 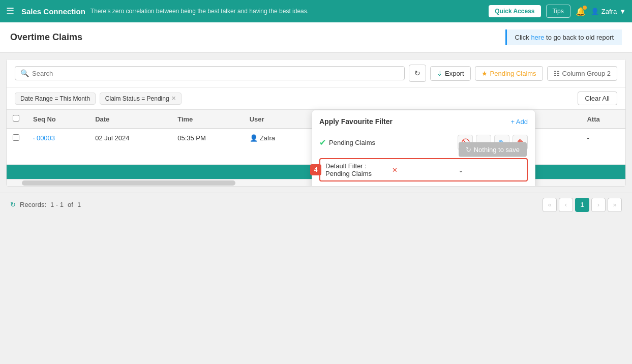 I want to click on row-checkbox-cell, so click(x=17, y=146).